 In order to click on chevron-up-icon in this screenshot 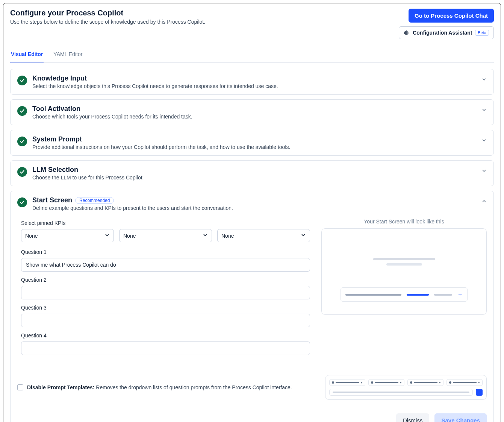, I will do `click(484, 202)`.